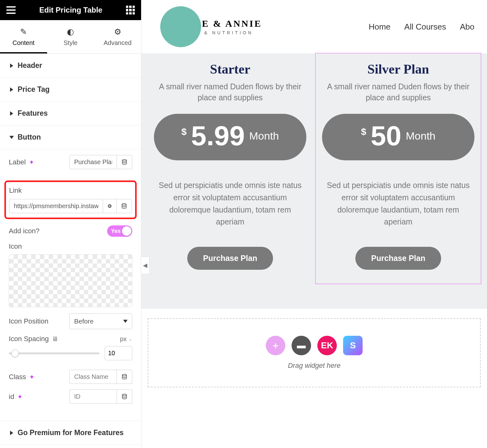 The height and width of the screenshot is (448, 487). I want to click on widget-icons: ＋ ▬ EK S, so click(314, 346).